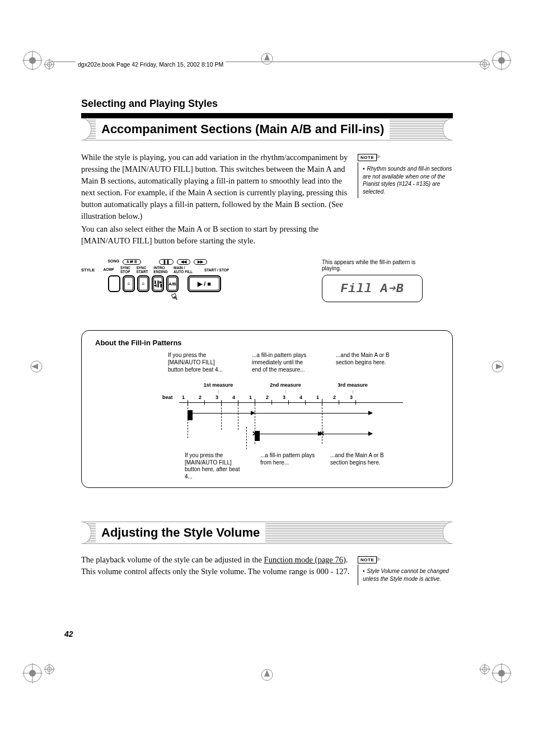 This screenshot has width=534, height=756. Describe the element at coordinates (142, 270) in the screenshot. I see `panel-syncstart-label: SYNC START` at that location.